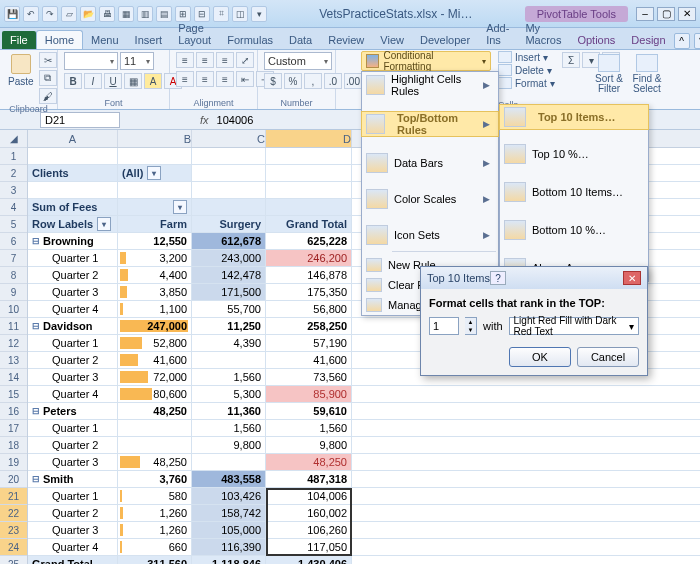  What do you see at coordinates (73, 326) in the screenshot?
I see `cell: ⊟Davidson` at bounding box center [73, 326].